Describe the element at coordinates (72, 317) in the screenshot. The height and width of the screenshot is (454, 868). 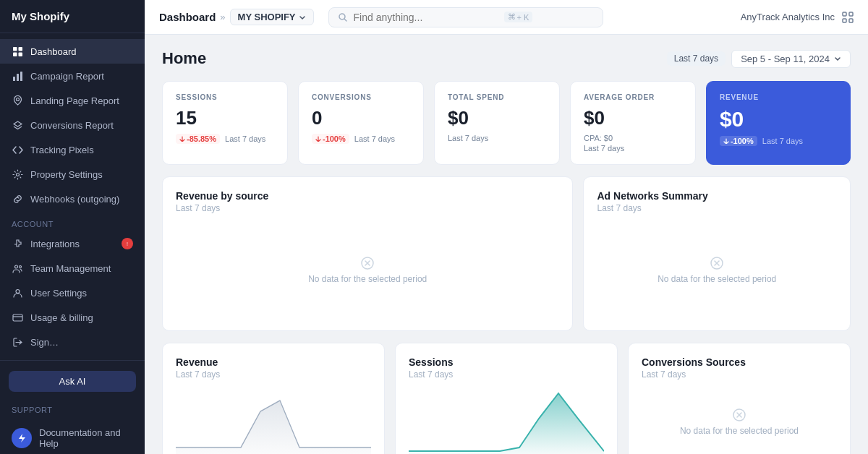
I see `sidebar-item-usage-billing: Usage & billing` at that location.